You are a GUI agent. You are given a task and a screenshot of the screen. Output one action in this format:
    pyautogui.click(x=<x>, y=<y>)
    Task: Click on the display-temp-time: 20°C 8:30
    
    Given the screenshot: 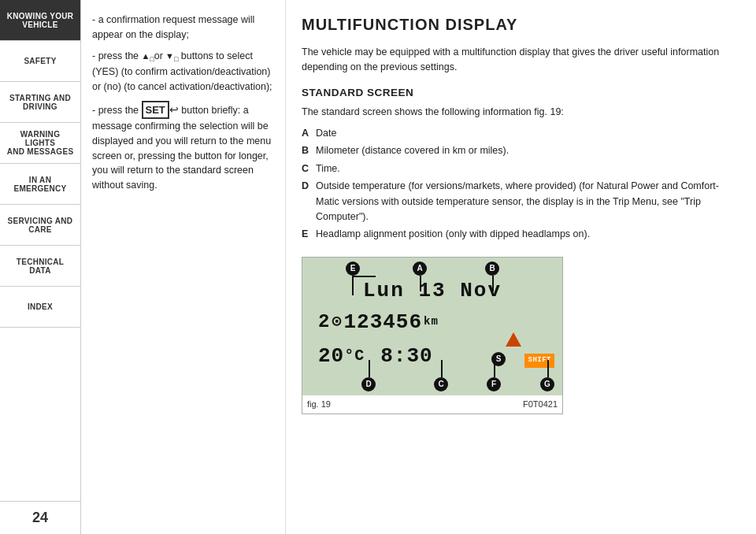 What is the action you would take?
    pyautogui.click(x=376, y=356)
    